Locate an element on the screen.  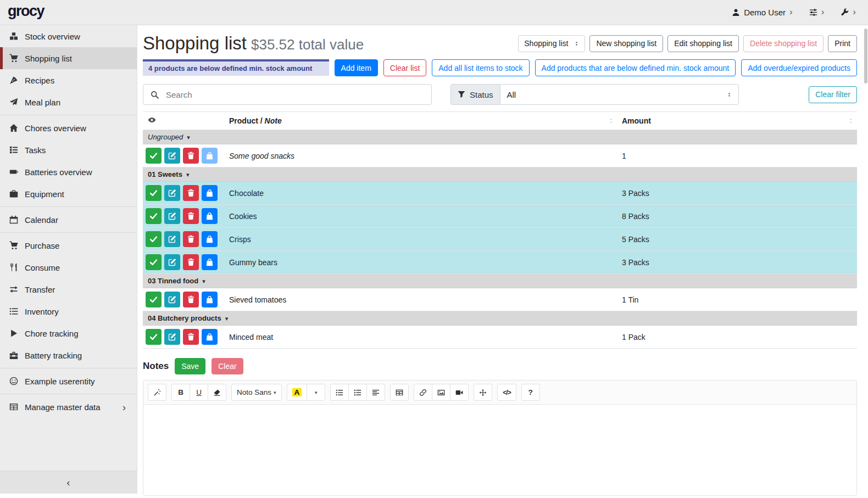
color-picker-button: ▾ is located at coordinates (316, 392).